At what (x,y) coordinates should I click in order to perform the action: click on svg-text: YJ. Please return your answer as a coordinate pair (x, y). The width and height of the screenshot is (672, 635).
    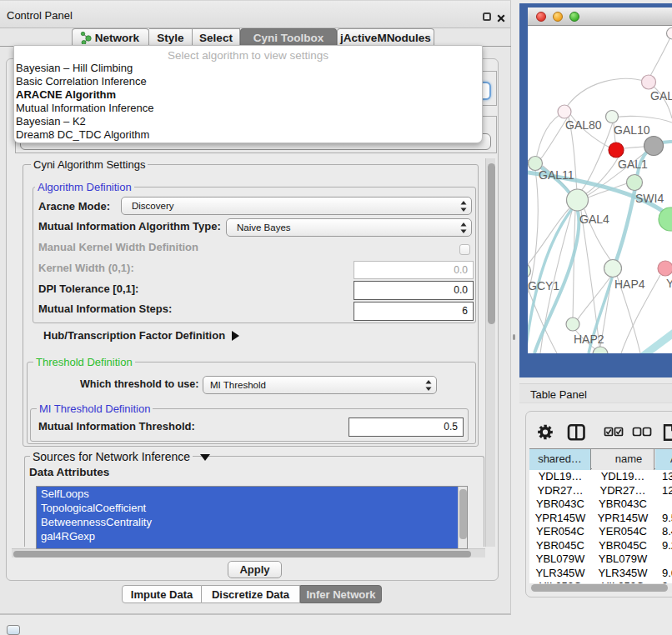
    Looking at the image, I should click on (669, 283).